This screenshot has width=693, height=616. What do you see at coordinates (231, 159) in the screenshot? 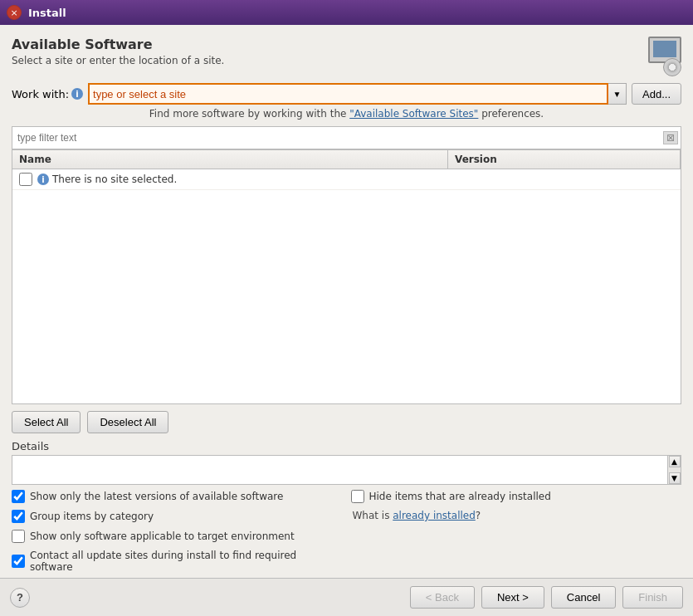
I see `column-header-name: Name` at bounding box center [231, 159].